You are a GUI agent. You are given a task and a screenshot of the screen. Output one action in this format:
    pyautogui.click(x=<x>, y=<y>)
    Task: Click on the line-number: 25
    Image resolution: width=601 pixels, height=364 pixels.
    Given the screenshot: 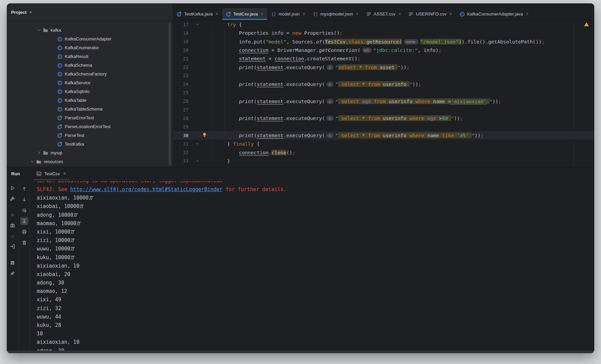 What is the action you would take?
    pyautogui.click(x=182, y=93)
    